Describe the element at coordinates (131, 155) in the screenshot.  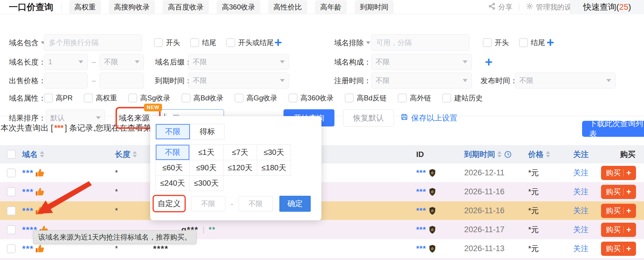
I see `length-header: 长度` at that location.